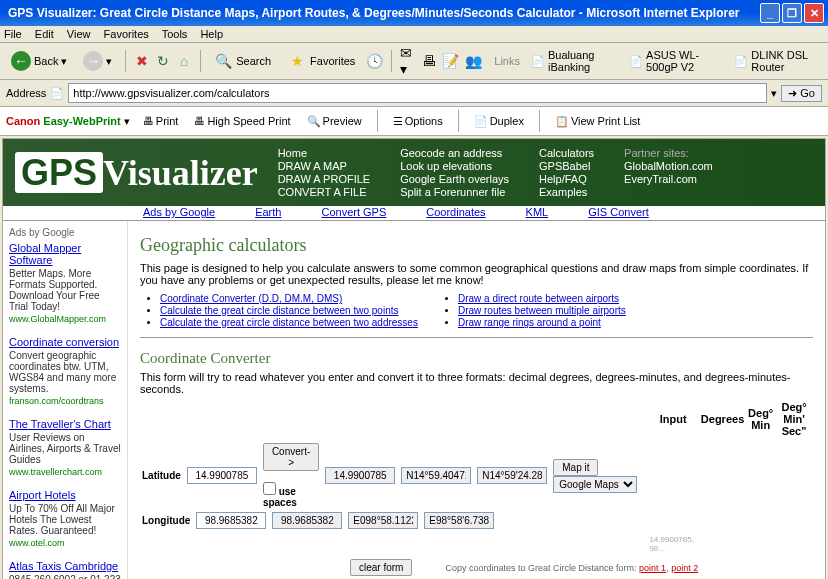 Image resolution: width=828 pixels, height=579 pixels. Describe the element at coordinates (13, 34) in the screenshot. I see `menu-file: File` at that location.